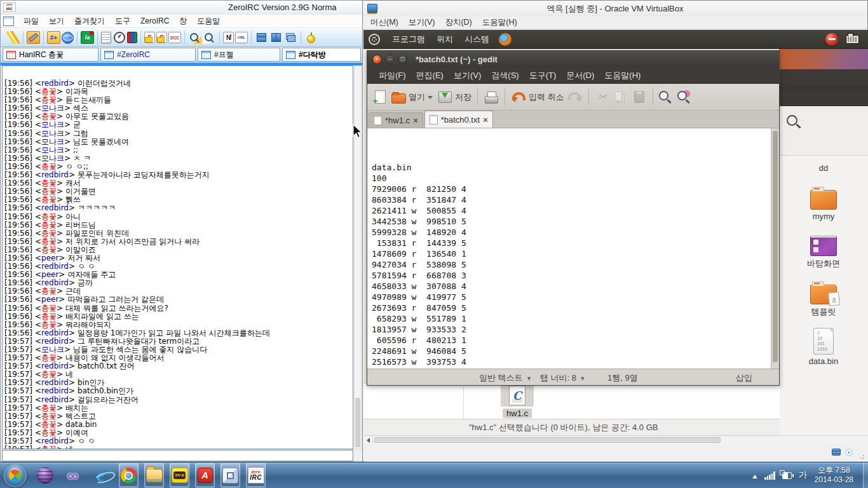 The width and height of the screenshot is (868, 488). I want to click on connect-icon, so click(13, 37).